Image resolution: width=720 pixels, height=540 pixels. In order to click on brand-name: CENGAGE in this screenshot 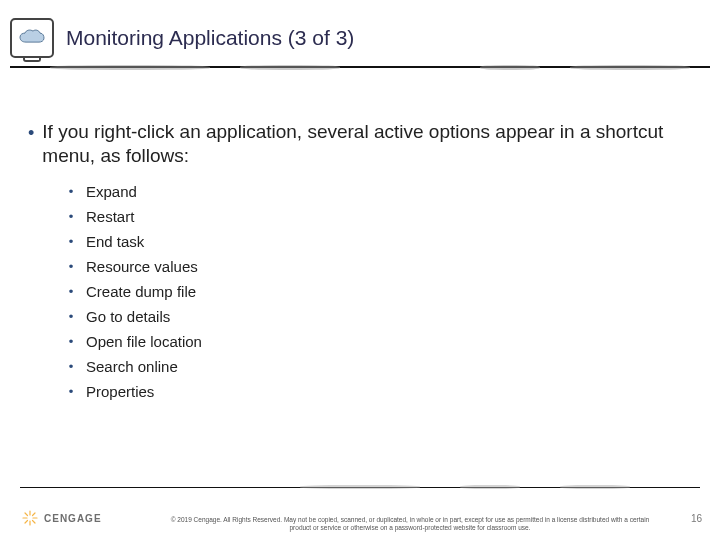, I will do `click(73, 518)`.